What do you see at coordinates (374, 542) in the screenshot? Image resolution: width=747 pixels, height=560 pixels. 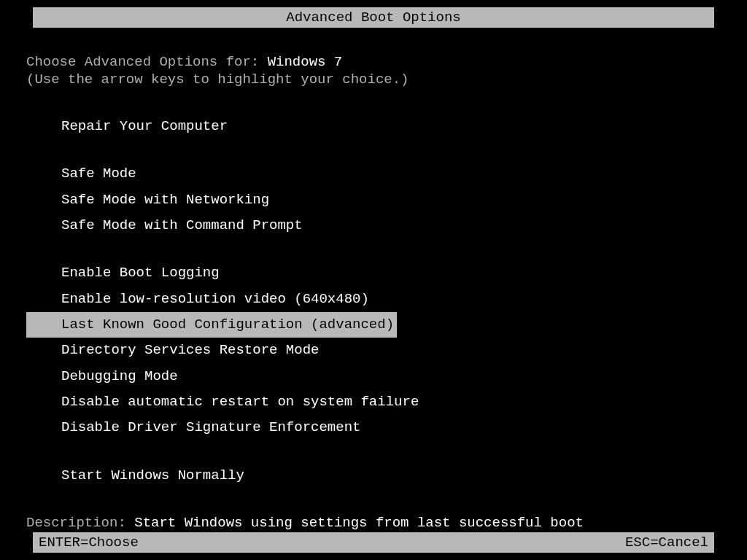 I see `footer-bar: ENTER=Choose ESC=Cancel` at bounding box center [374, 542].